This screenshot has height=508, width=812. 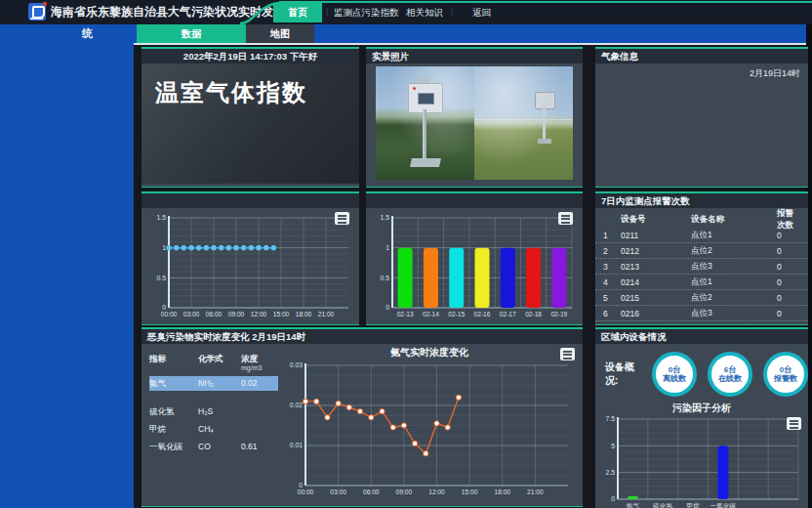 What do you see at coordinates (214, 383) in the screenshot?
I see `odor-table-row: 氨气NH₃0.02` at bounding box center [214, 383].